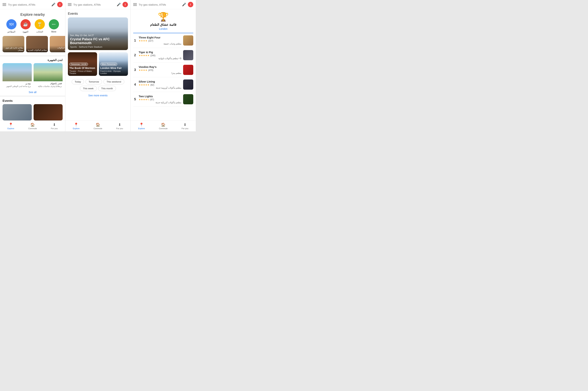  Describe the element at coordinates (54, 126) in the screenshot. I see `nav-foryou-1: ⬇ For you` at that location.